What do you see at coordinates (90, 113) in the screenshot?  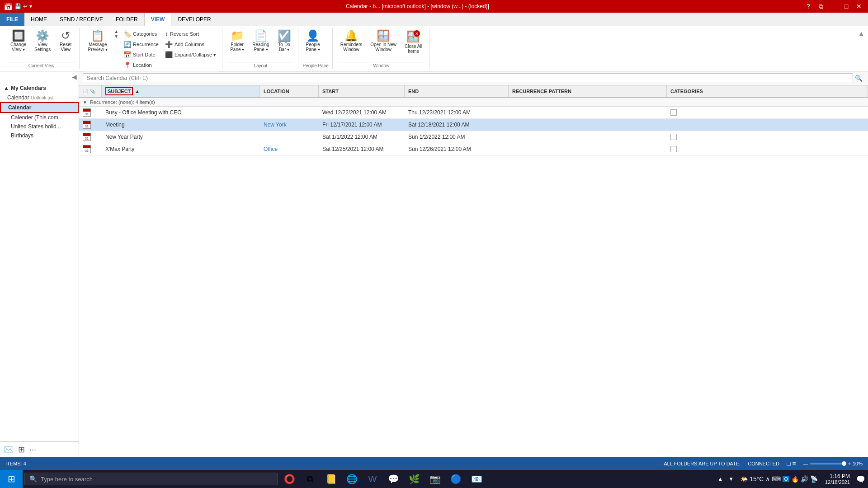 I see `td-icons-1: 31` at bounding box center [90, 113].